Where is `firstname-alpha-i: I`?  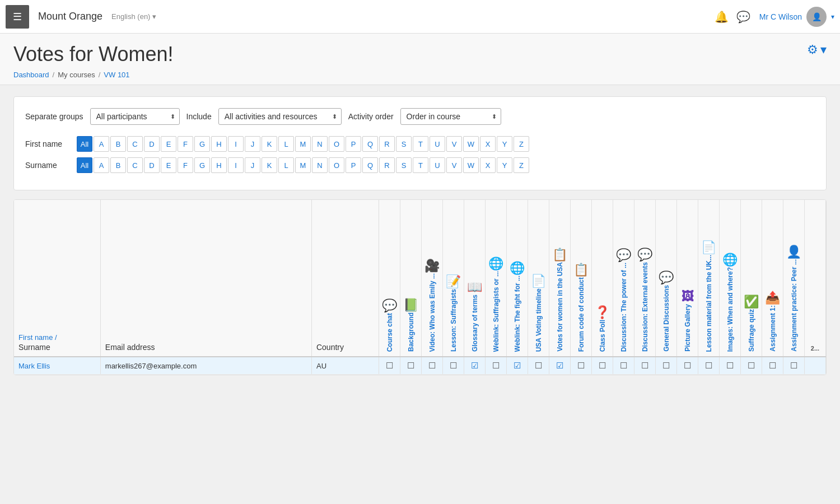
firstname-alpha-i: I is located at coordinates (236, 144).